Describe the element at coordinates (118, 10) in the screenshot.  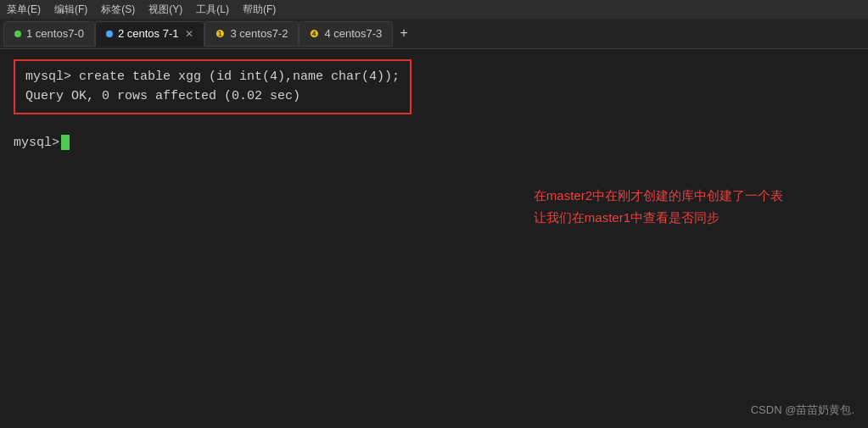
I see `menu-item-tabs: 标签(S)` at that location.